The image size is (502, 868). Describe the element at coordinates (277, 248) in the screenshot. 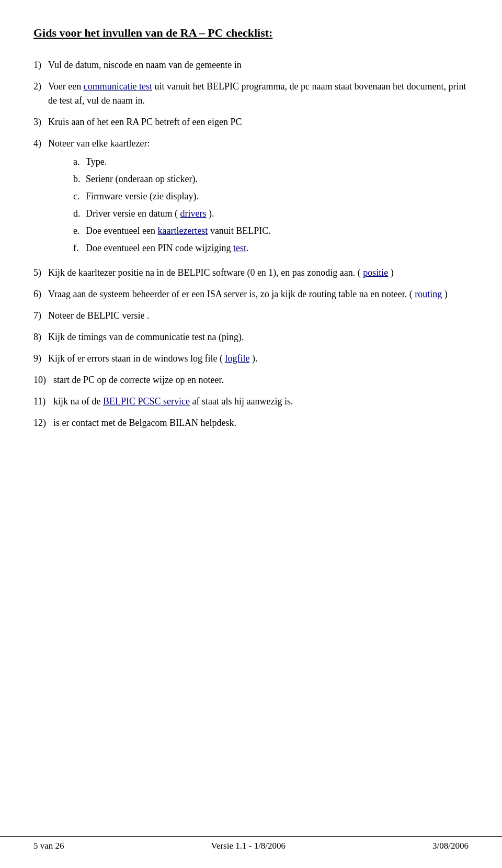

I see `sub-item-text: Doe eventueel een PIN code wijziging tes…` at that location.